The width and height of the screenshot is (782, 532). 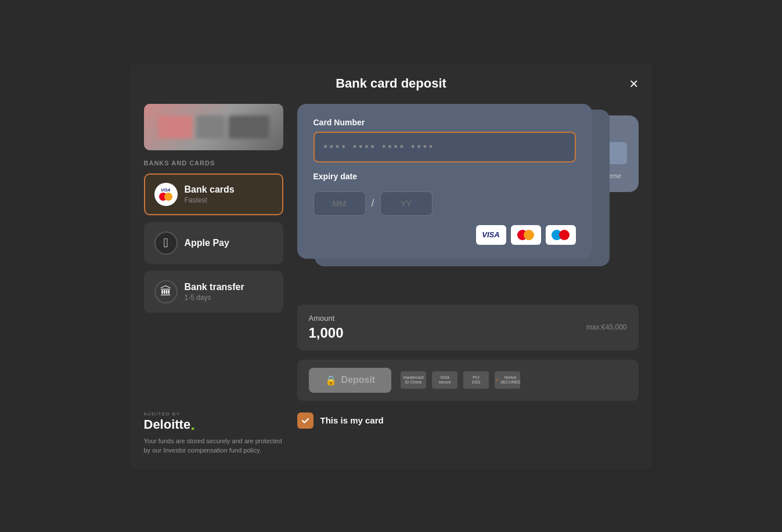 I want to click on maestro-badge, so click(x=561, y=235).